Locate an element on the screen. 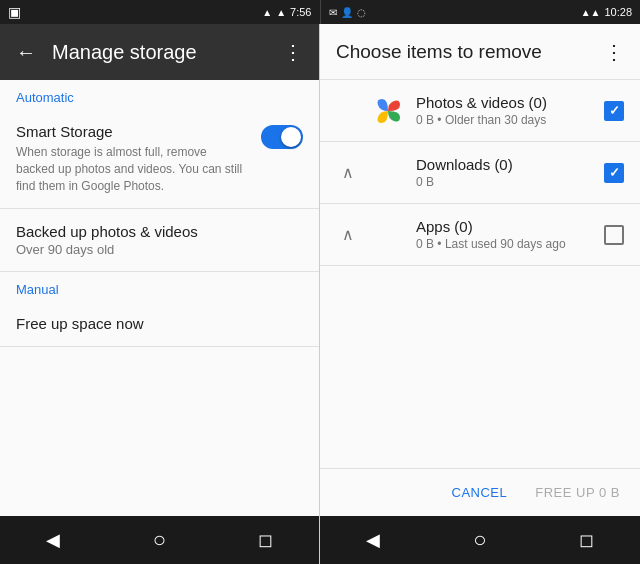  apps-expand-icon: ∧ is located at coordinates (348, 234).